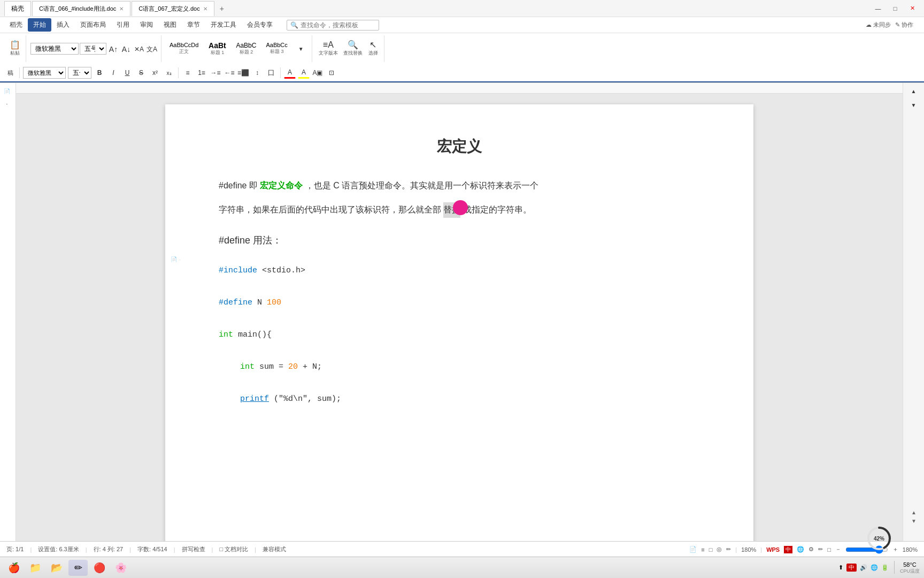 The height and width of the screenshot is (578, 924). I want to click on battery-icon: 🔋, so click(885, 567).